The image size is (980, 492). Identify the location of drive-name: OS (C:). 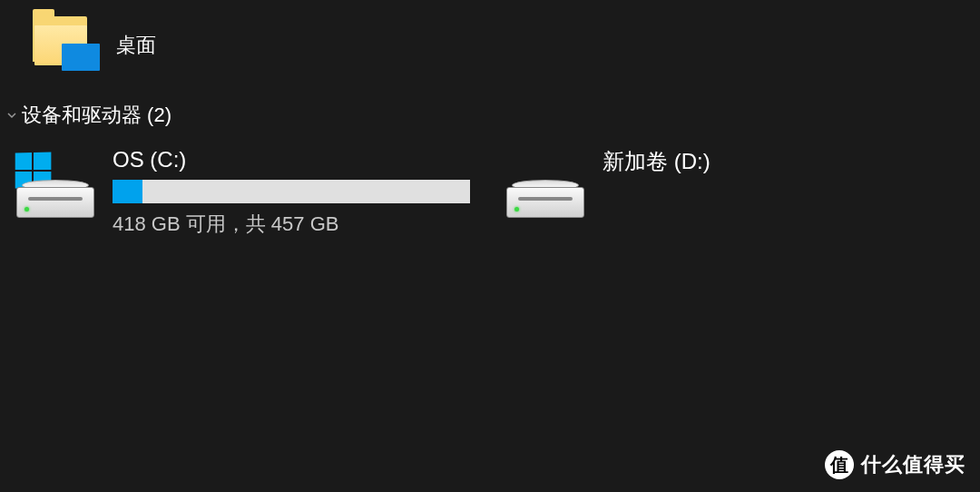
(291, 160).